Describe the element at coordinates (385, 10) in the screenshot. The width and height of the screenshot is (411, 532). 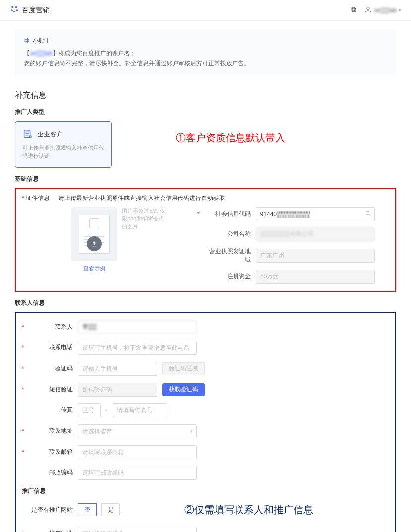
I see `user-name-text: se▒▒lab` at that location.